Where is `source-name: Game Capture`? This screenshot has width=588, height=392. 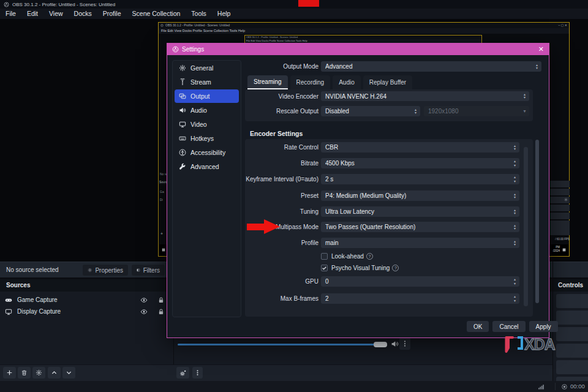 source-name: Game Capture is located at coordinates (37, 300).